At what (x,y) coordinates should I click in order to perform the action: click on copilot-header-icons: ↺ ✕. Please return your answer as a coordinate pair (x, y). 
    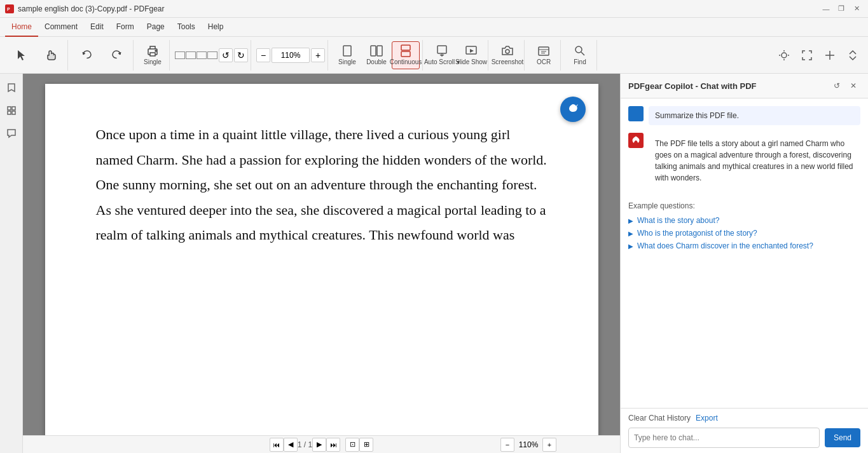
    Looking at the image, I should click on (845, 86).